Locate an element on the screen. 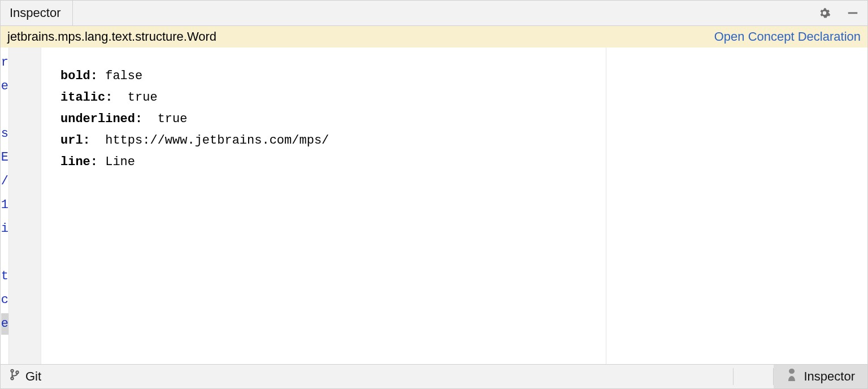 Image resolution: width=868 pixels, height=389 pixels. inspector-icon is located at coordinates (792, 377).